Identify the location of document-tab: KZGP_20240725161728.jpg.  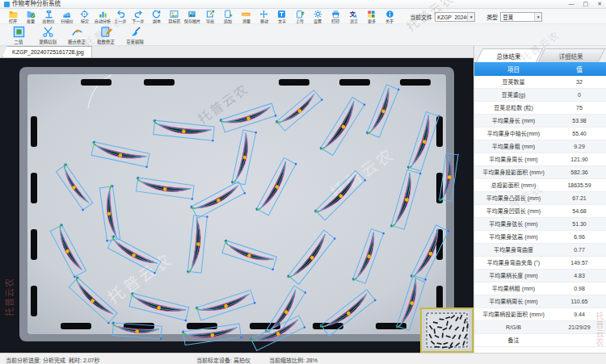
(47, 52).